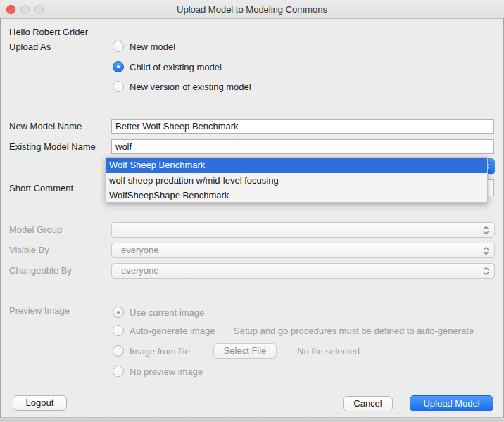 The width and height of the screenshot is (504, 422). Describe the element at coordinates (303, 230) in the screenshot. I see `model-group-select` at that location.